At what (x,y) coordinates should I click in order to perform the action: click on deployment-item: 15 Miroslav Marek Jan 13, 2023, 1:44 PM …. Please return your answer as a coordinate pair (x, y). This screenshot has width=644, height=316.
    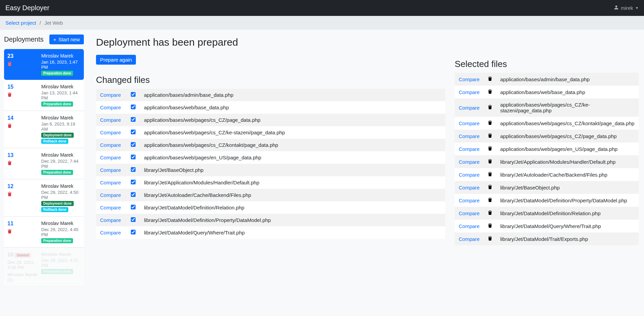
    Looking at the image, I should click on (44, 95).